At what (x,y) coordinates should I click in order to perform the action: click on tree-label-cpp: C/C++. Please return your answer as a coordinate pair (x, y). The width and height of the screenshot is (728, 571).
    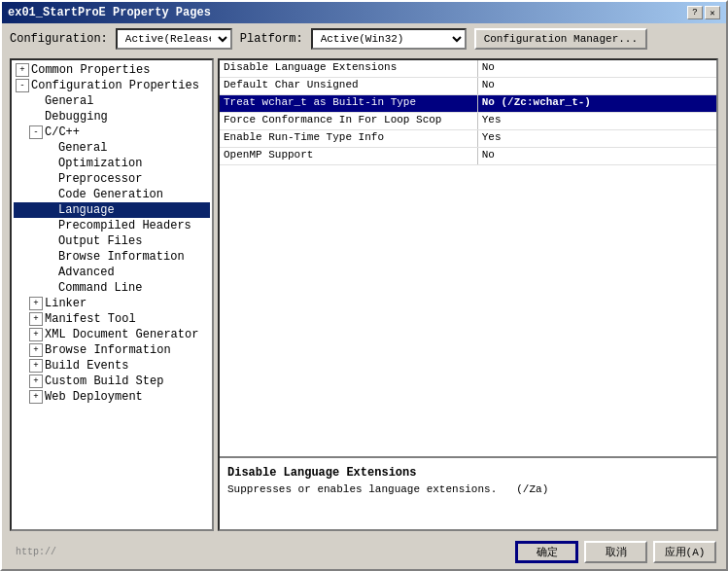
    Looking at the image, I should click on (62, 132).